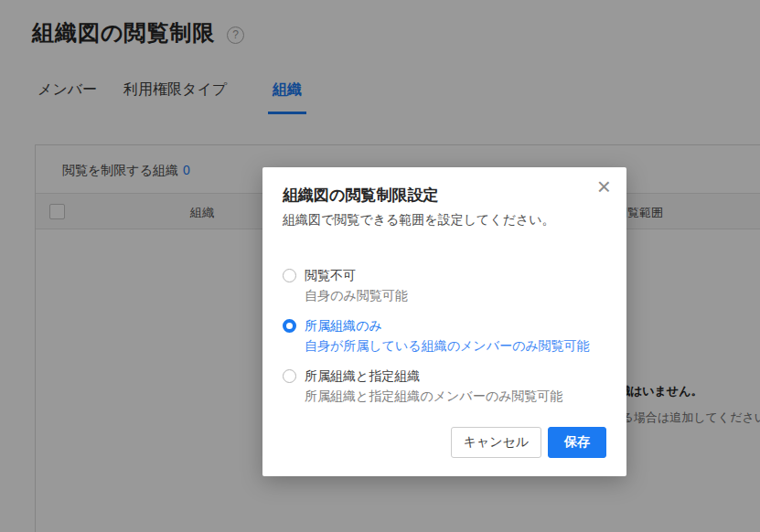  What do you see at coordinates (289, 325) in the screenshot?
I see `radio-selected-icon` at bounding box center [289, 325].